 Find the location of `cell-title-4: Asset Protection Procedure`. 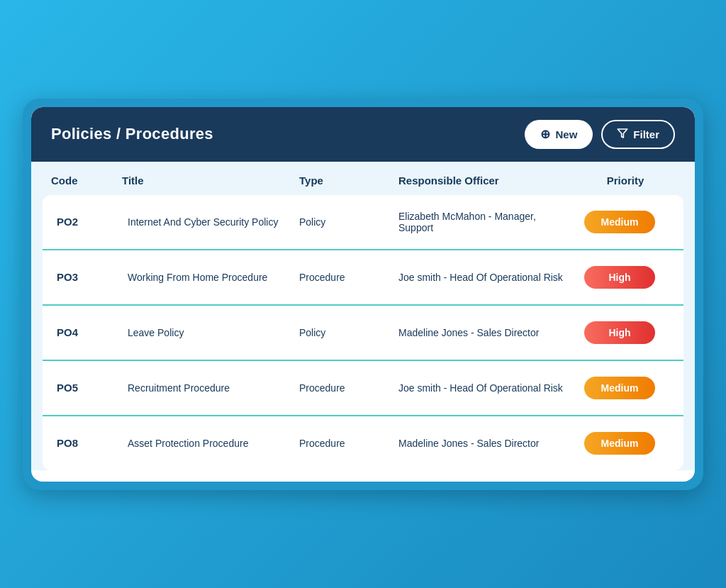

cell-title-4: Asset Protection Procedure is located at coordinates (213, 443).